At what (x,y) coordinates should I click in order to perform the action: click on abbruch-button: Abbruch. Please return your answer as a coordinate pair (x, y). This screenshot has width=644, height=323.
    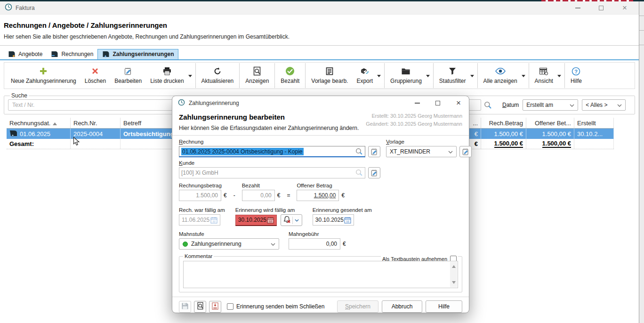
    Looking at the image, I should click on (402, 307).